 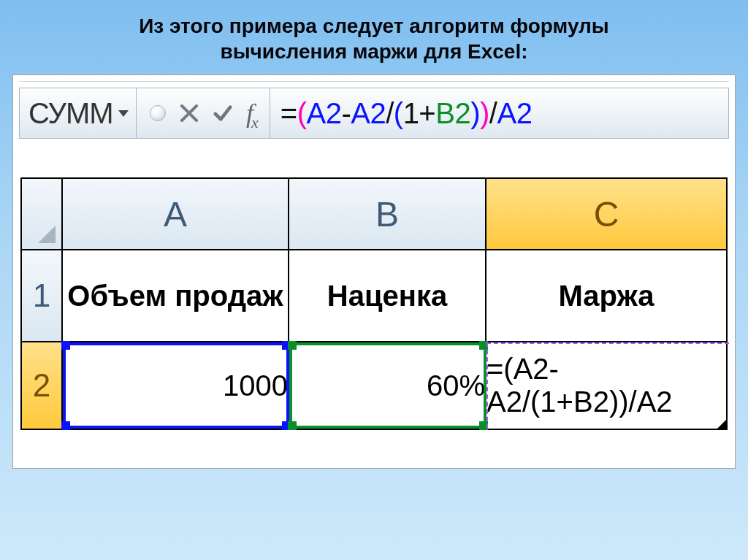 I want to click on title-line2: вычисления маржи для Excel:, so click(x=374, y=51).